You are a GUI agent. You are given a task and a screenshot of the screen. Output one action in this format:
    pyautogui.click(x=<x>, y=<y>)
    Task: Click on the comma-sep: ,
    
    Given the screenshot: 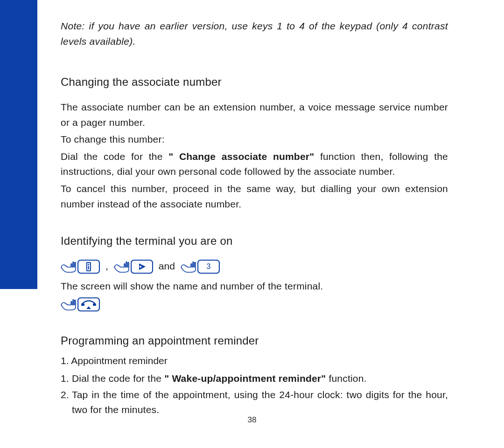 What is the action you would take?
    pyautogui.click(x=107, y=267)
    